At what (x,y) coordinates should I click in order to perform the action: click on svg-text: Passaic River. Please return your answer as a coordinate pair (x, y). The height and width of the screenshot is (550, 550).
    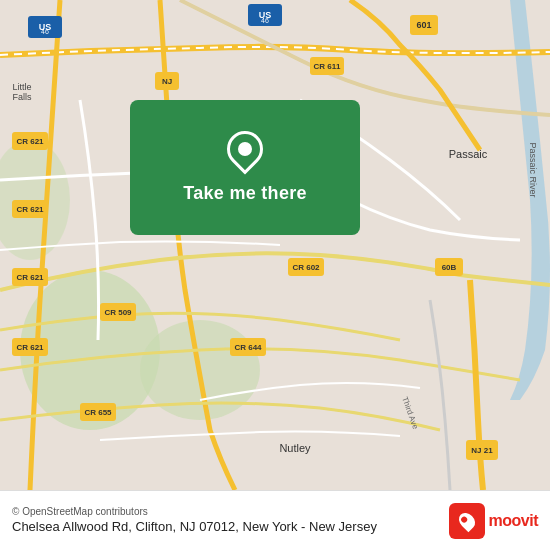
    Looking at the image, I should click on (533, 170).